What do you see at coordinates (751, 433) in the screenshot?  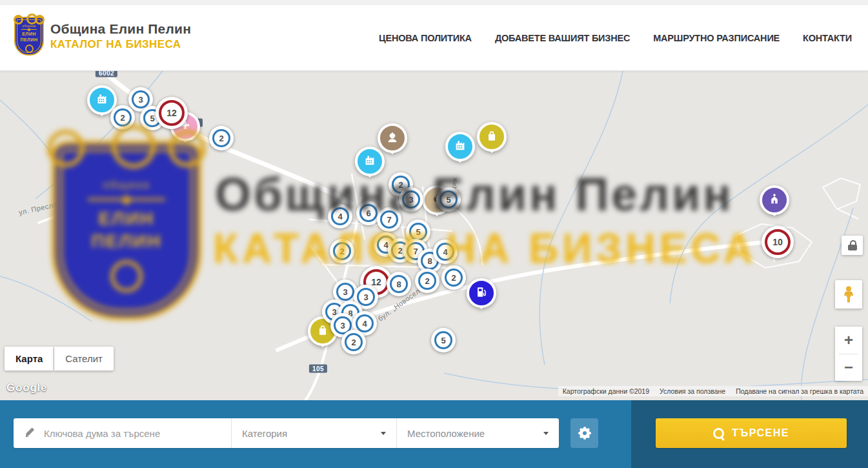 I see `search-button: ТЪРСЕНЕ` at bounding box center [751, 433].